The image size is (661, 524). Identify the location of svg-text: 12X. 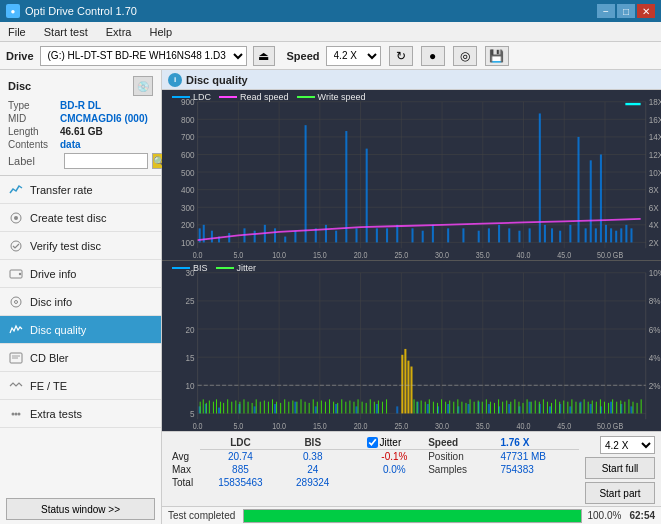
(655, 154).